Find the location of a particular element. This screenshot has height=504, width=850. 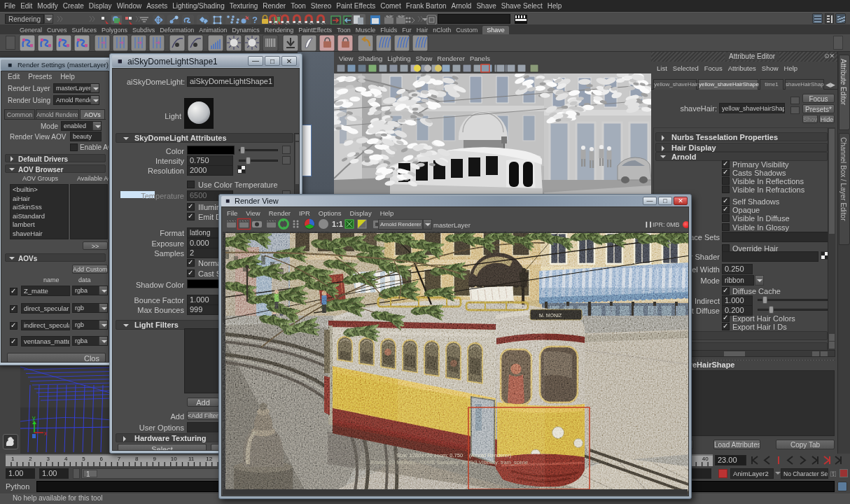

svg-text: 3 is located at coordinates (49, 459).